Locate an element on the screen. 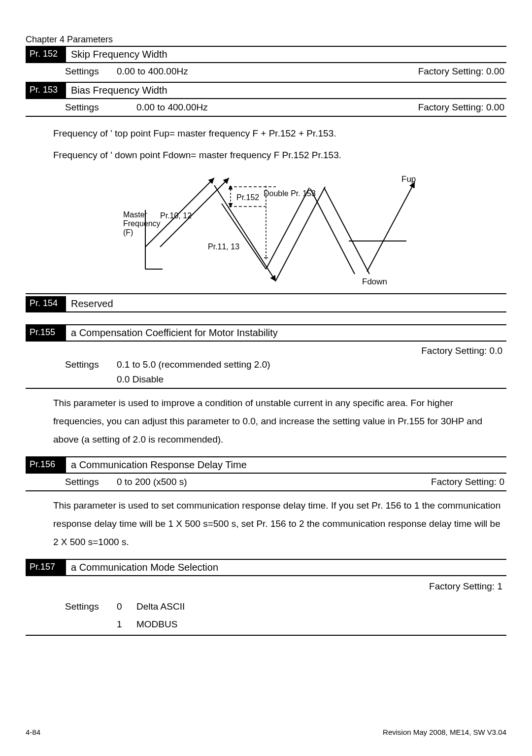  pr157-options: Settings 0 Delta ASCII 1 MODBUS is located at coordinates (266, 615).